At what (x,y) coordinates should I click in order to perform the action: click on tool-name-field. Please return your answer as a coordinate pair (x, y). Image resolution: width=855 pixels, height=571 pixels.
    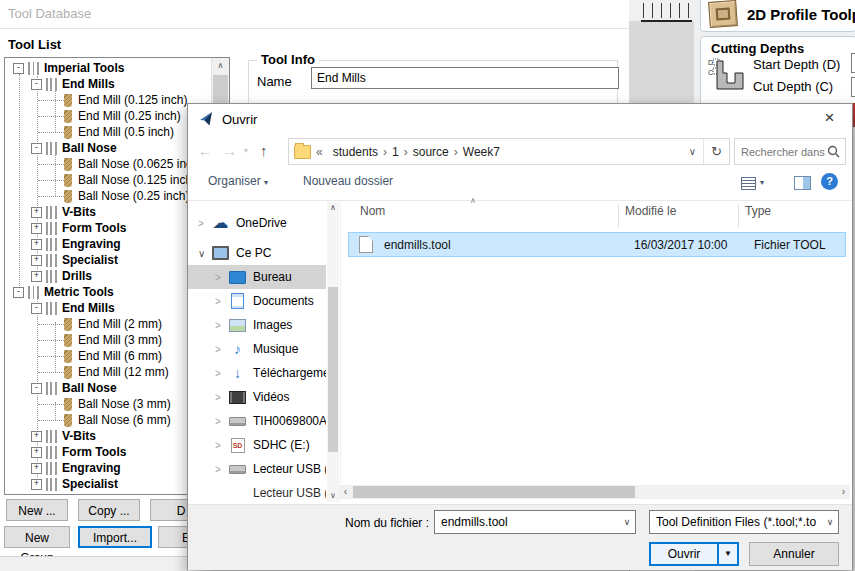
    Looking at the image, I should click on (465, 78).